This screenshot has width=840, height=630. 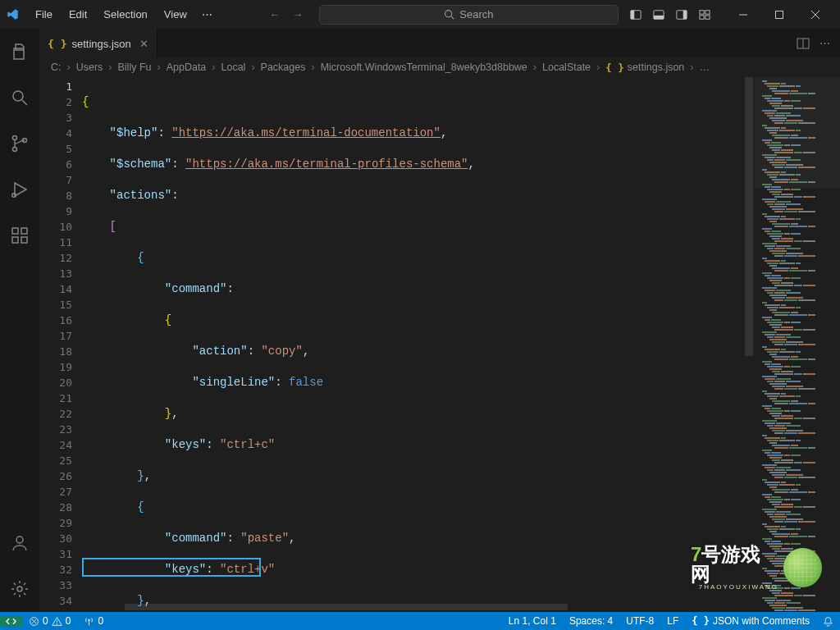 What do you see at coordinates (57, 622) in the screenshot?
I see `warning-icon` at bounding box center [57, 622].